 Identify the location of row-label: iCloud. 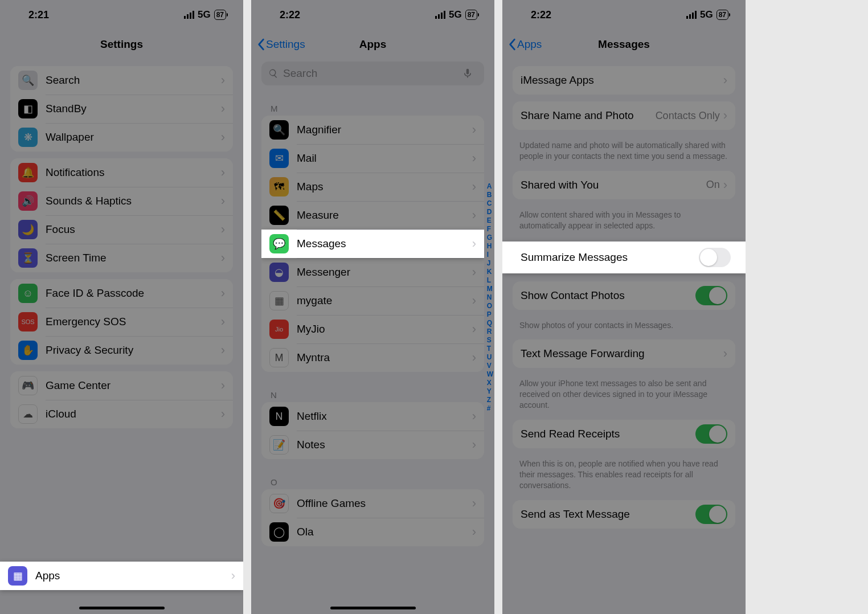
(133, 414).